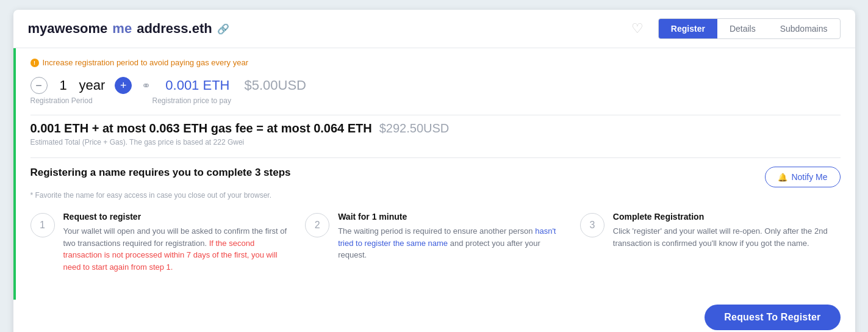 The height and width of the screenshot is (332, 868). I want to click on period-field-label: Registration Period, so click(73, 101).